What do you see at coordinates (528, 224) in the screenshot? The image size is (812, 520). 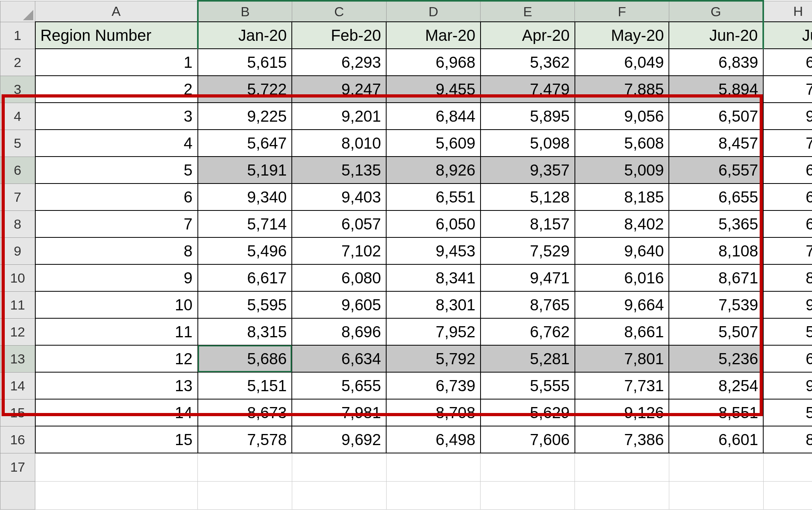 I see `cell-E8: 8,157` at bounding box center [528, 224].